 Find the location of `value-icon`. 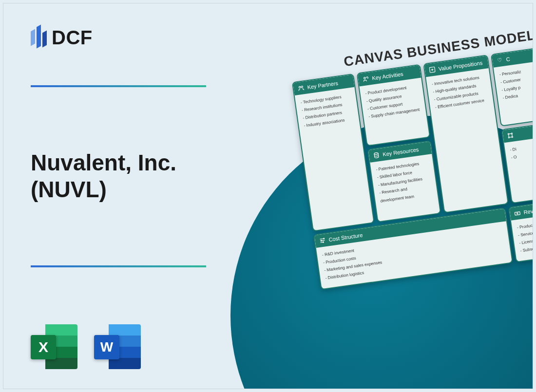

value-icon is located at coordinates (432, 70).